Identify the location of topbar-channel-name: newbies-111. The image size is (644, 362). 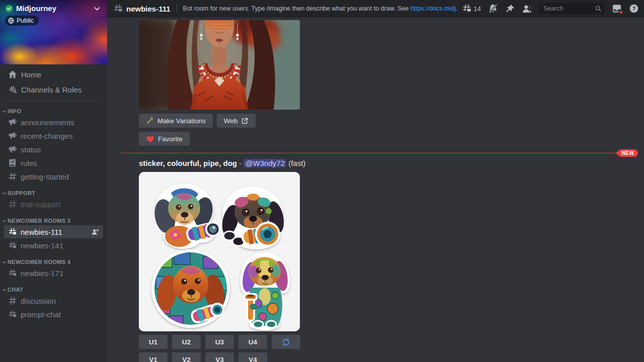
(148, 9).